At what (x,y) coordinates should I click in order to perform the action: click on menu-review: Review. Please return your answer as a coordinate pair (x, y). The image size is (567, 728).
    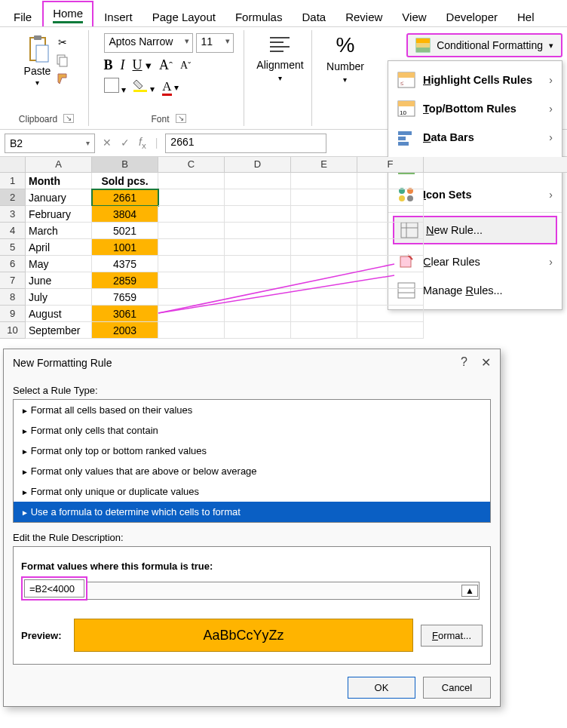
    Looking at the image, I should click on (363, 17).